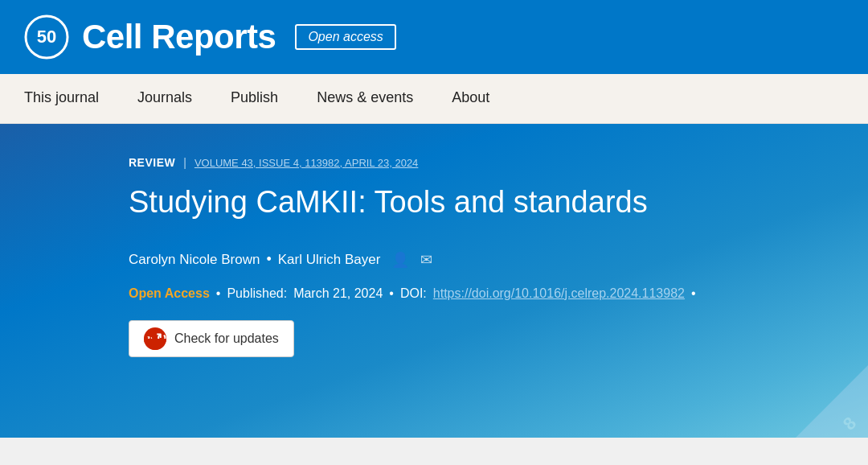  I want to click on article-type-label: REVIEW, so click(152, 163).